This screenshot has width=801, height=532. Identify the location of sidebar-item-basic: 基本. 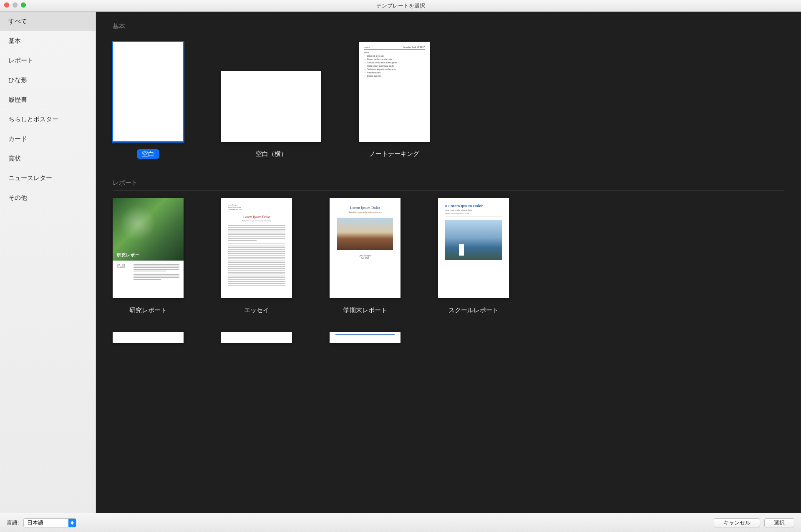
(48, 41).